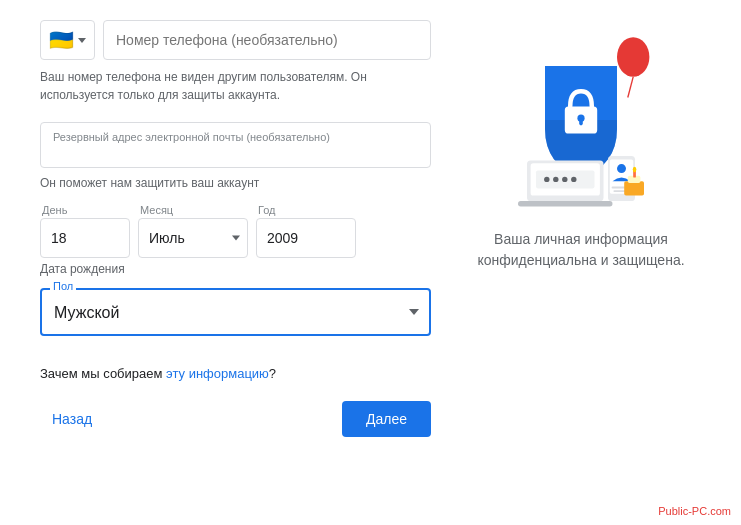 Image resolution: width=741 pixels, height=525 pixels. Describe the element at coordinates (236, 419) in the screenshot. I see `bottom-buttons: Назад Далее` at that location.